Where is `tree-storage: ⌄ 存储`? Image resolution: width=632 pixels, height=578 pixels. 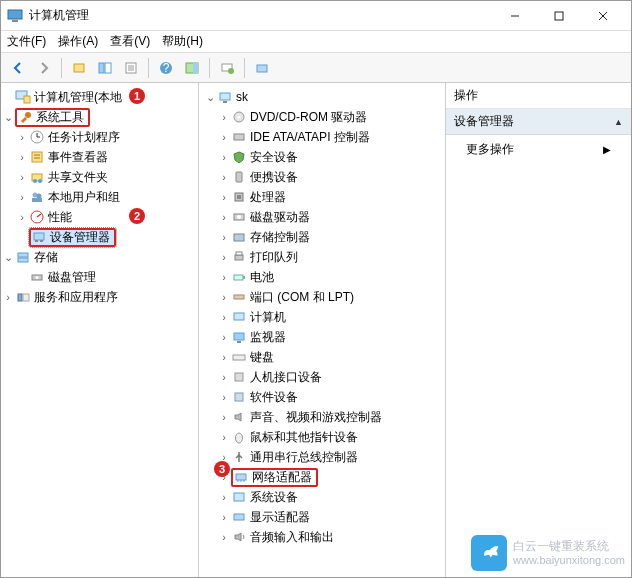
tree-storage: ⌄ 存储 is located at coordinates (100, 257).